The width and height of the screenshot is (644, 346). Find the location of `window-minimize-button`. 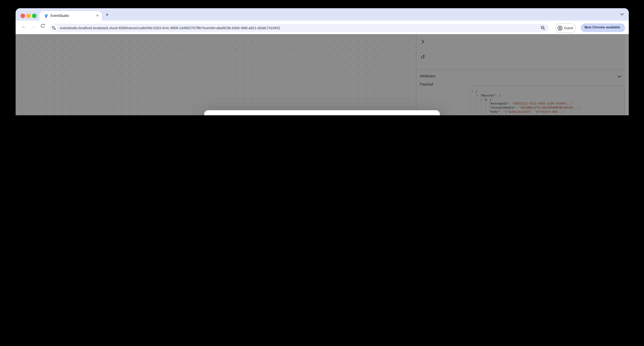

window-minimize-button is located at coordinates (28, 16).